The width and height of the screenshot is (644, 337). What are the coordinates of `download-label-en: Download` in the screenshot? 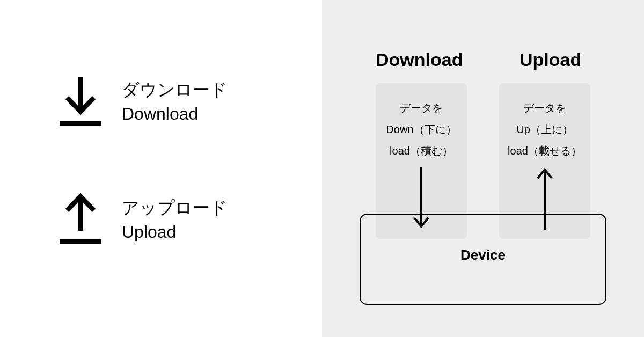 It's located at (175, 114).